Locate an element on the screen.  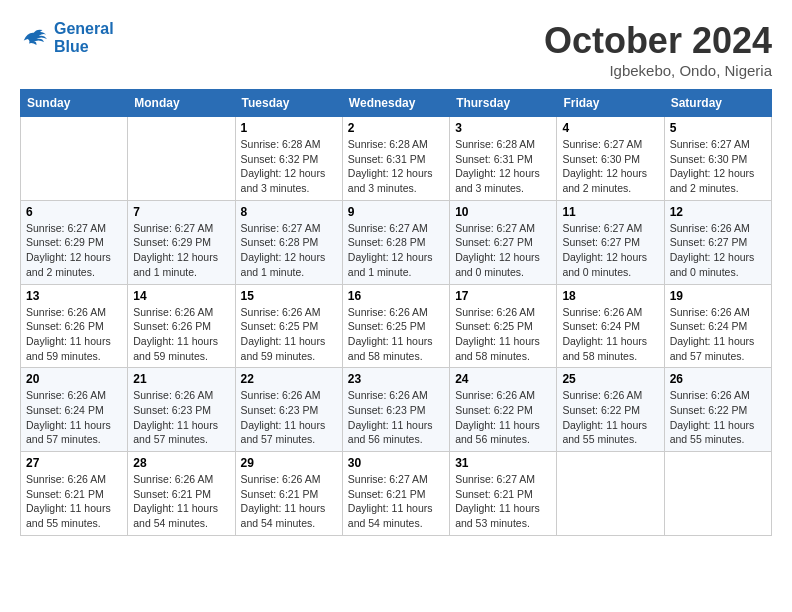
calendar-cell: 16Sunrise: 6:26 AM Sunset: 6:25 PM Dayli… is located at coordinates (396, 326).